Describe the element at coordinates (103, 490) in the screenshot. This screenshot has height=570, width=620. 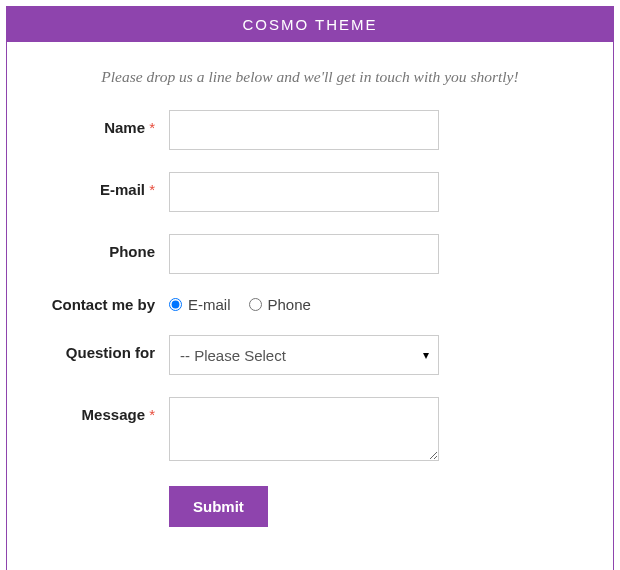
I see `label-submit-spacer` at that location.